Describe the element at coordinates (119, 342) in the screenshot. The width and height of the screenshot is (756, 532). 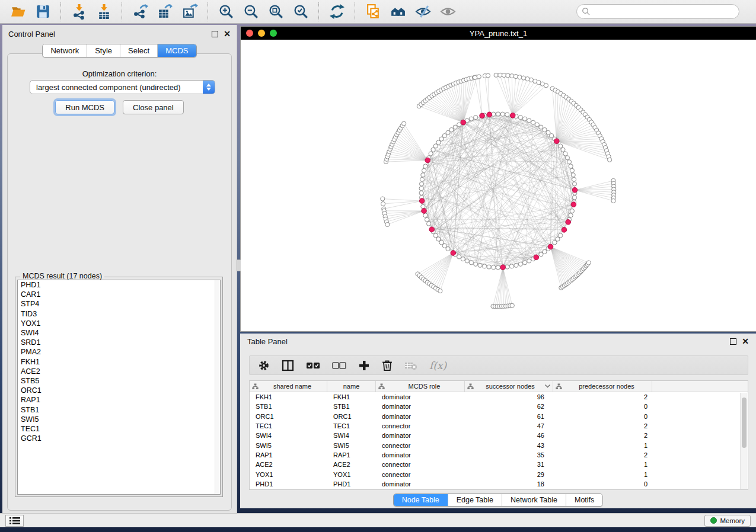
I see `list-item: SRD1` at that location.